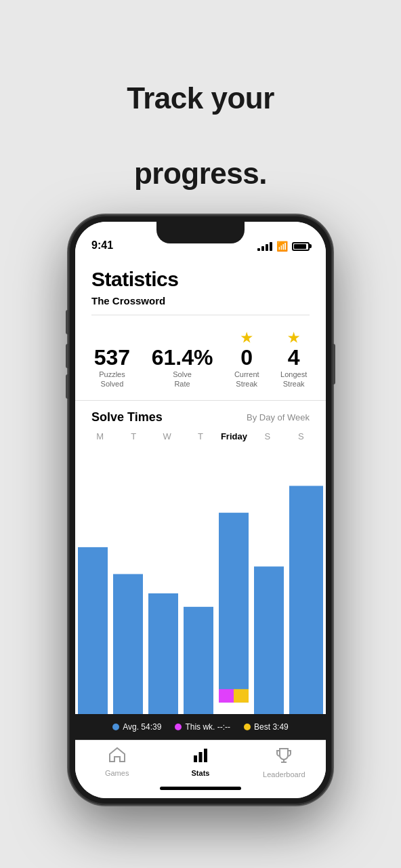 The height and width of the screenshot is (868, 401). I want to click on solve-times-title: Solve Times, so click(127, 418).